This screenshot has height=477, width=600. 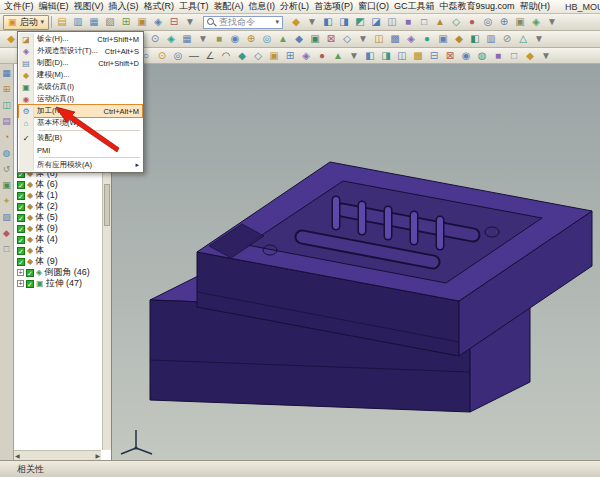 What do you see at coordinates (80, 39) in the screenshot?
I see `start-menu-item: ◪ 钣金(H)... Ctrl+Shift+M` at bounding box center [80, 39].